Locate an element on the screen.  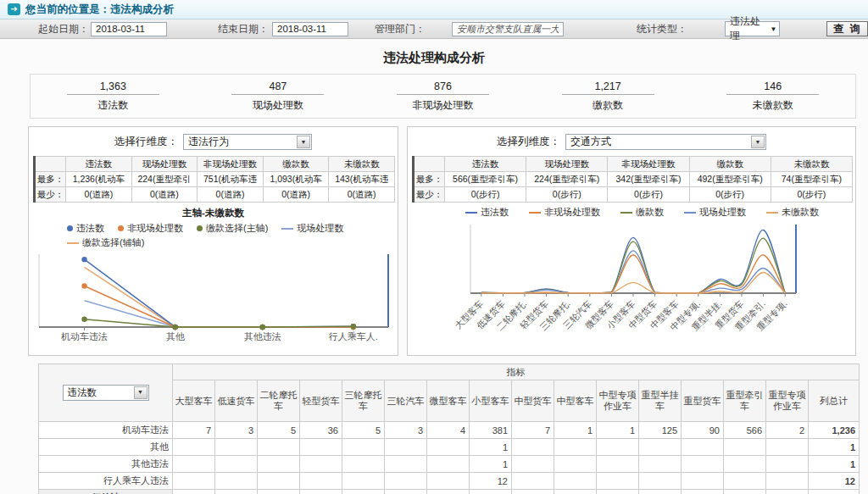
search-button: 查 询 is located at coordinates (848, 29).